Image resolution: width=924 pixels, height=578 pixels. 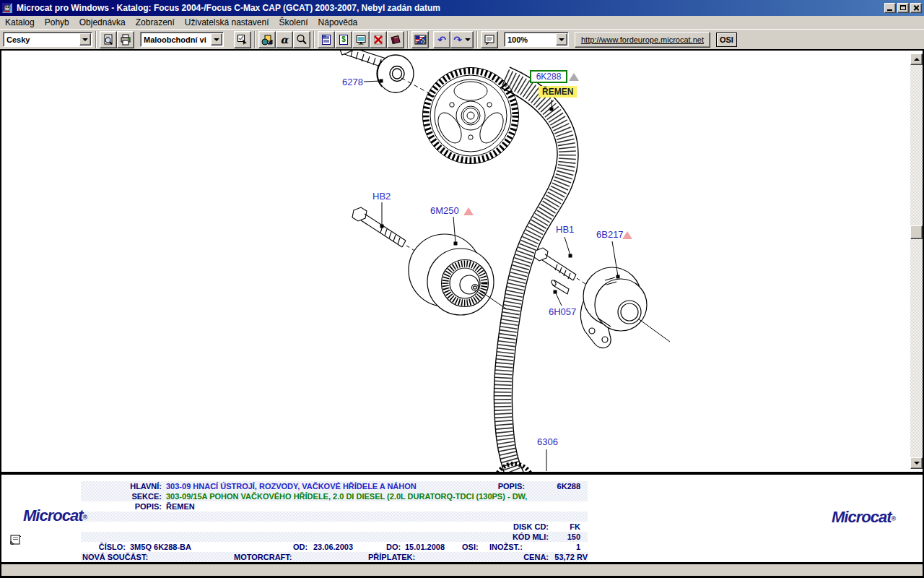 What do you see at coordinates (462, 570) in the screenshot?
I see `status-bar` at bounding box center [462, 570].